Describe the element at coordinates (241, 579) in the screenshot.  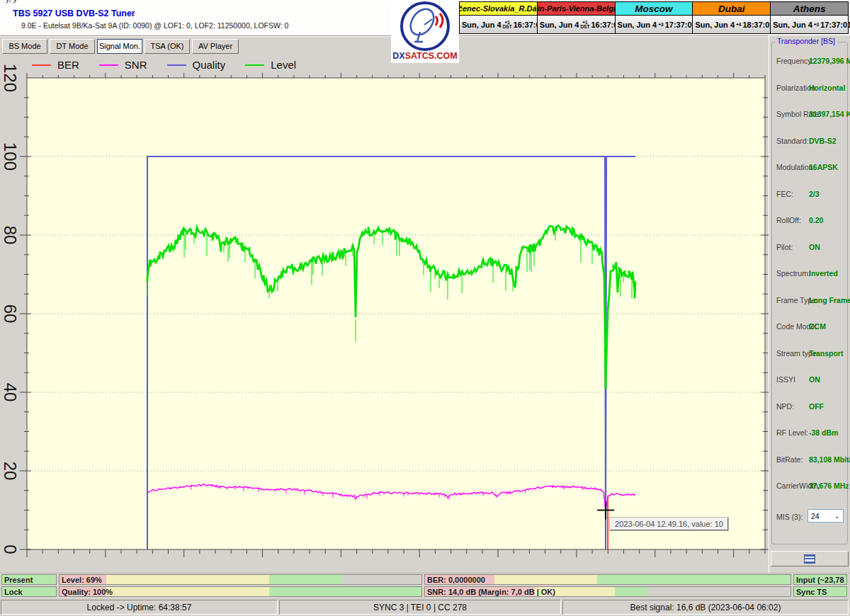
I see `progress-bar: Level: 69%` at that location.